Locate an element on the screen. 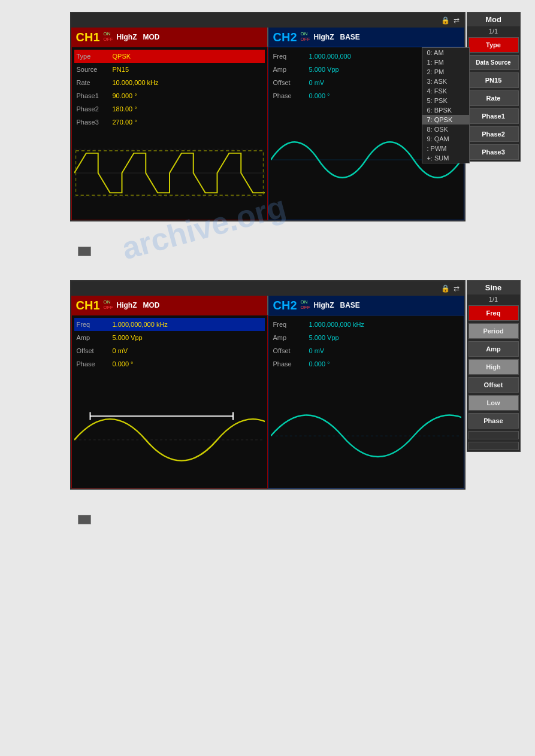 The image size is (535, 756). sidebar-offset-btn: Offset is located at coordinates (494, 385).